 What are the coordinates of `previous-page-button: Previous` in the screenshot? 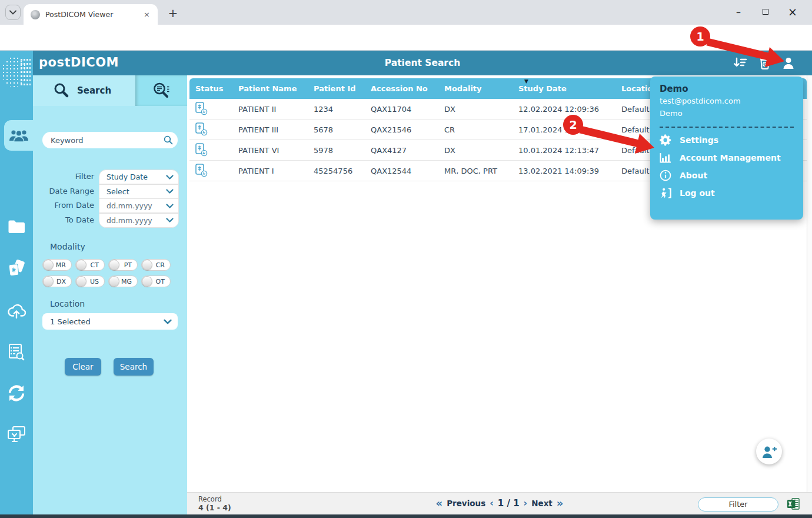 It's located at (466, 503).